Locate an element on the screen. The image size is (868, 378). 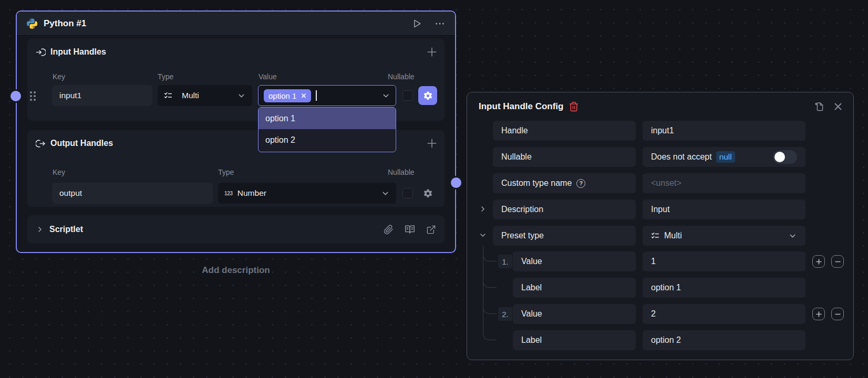
input-handles-icon is located at coordinates (41, 52).